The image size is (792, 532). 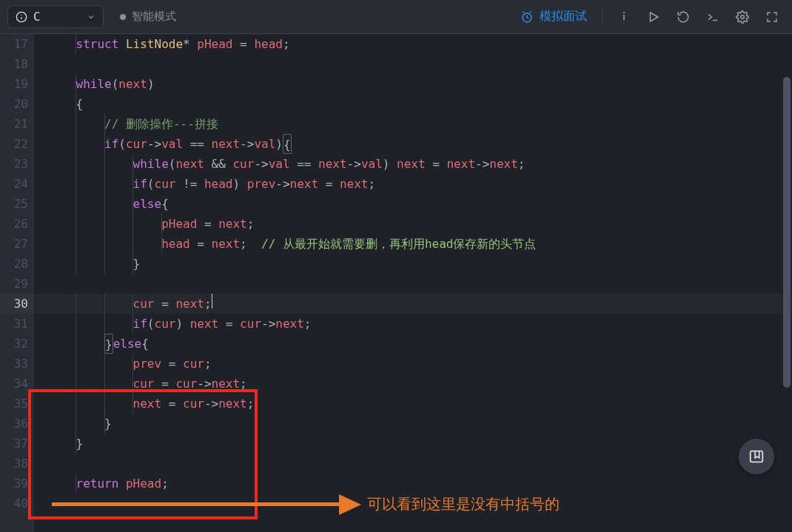 I want to click on info-button, so click(x=624, y=17).